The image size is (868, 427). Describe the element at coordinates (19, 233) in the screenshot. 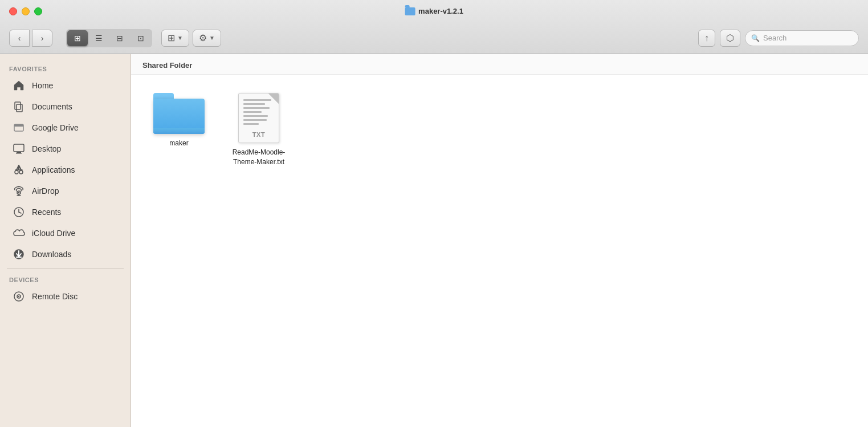

I see `icloud-icon` at that location.